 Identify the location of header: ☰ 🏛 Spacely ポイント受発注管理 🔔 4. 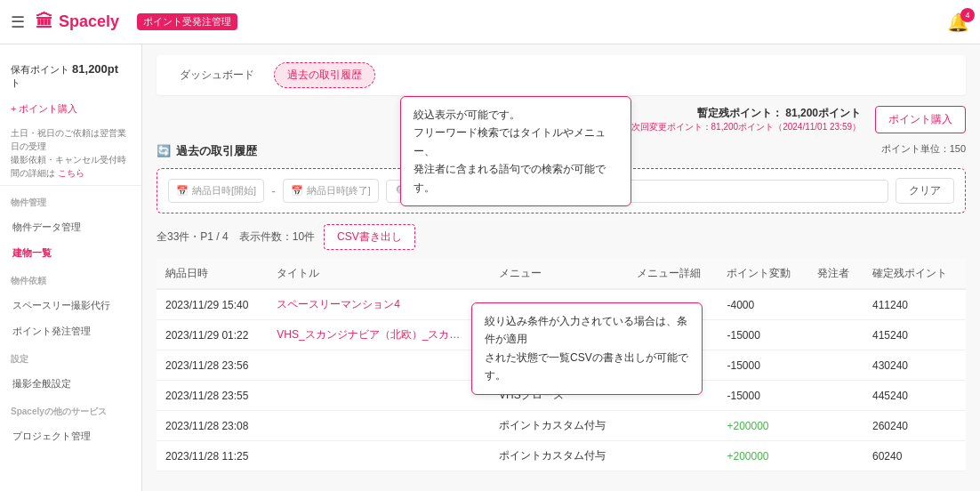
(490, 22).